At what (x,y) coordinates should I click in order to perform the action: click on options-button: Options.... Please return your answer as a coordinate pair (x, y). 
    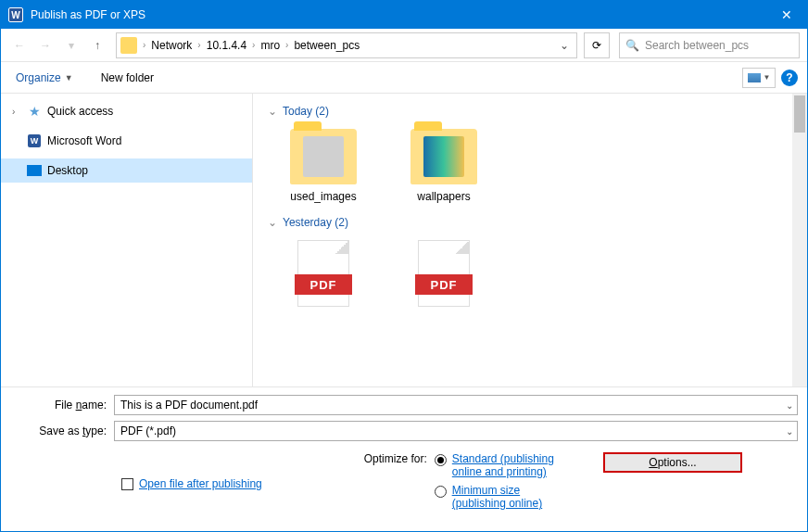
    Looking at the image, I should click on (673, 462).